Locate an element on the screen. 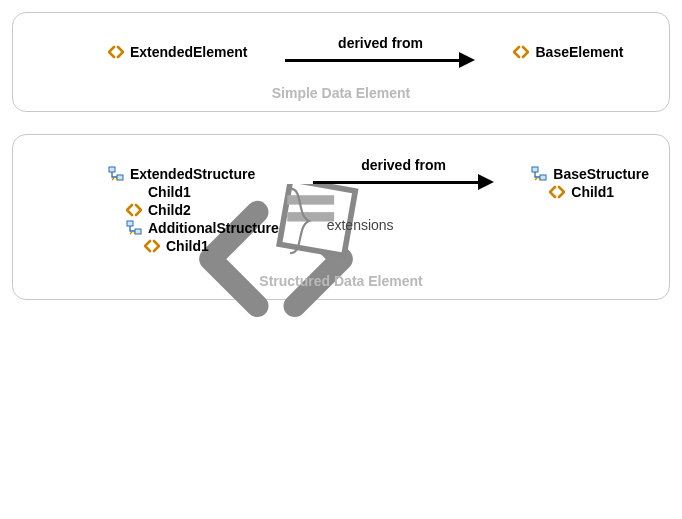 The image size is (682, 519). node-label: BaseStructure is located at coordinates (601, 174).